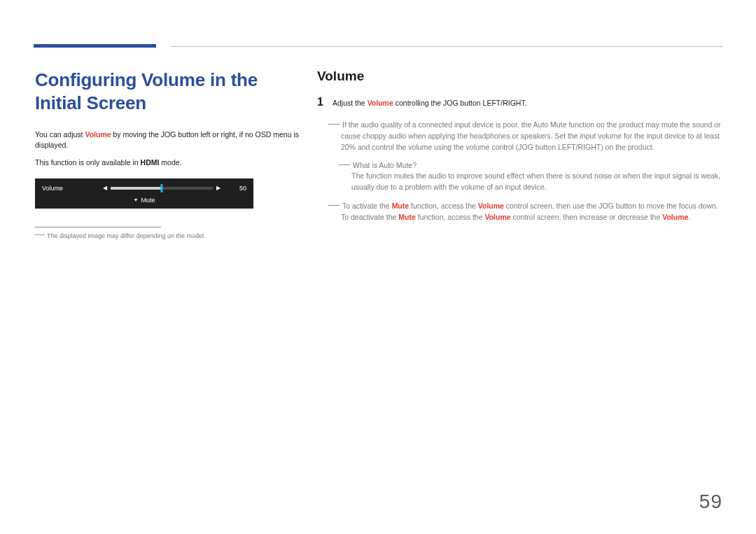 This screenshot has height=534, width=756. Describe the element at coordinates (218, 188) in the screenshot. I see `triangle-right-icon: ▶` at that location.